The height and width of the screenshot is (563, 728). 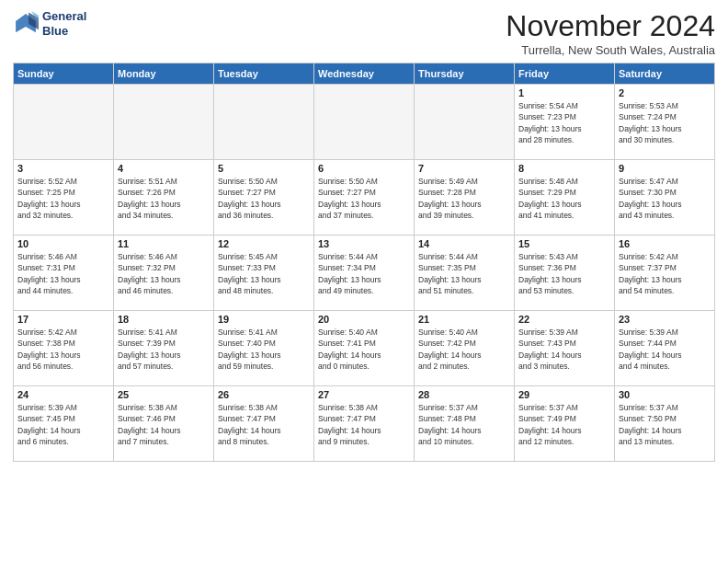 What do you see at coordinates (564, 198) in the screenshot?
I see `day-cell: 8Sunrise: 5:48 AMSunset: 7:29 PMDaylight…` at bounding box center [564, 198].